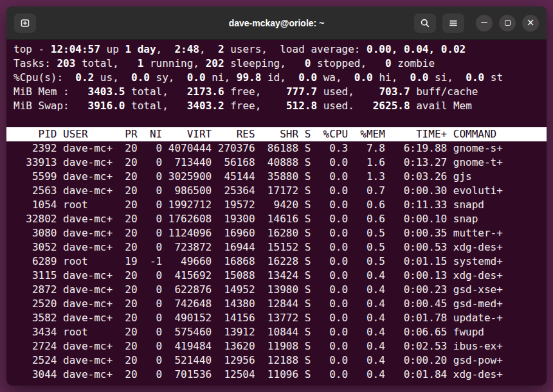  What do you see at coordinates (395, 105) in the screenshot?
I see `summary-text: 2625.8` at bounding box center [395, 105].